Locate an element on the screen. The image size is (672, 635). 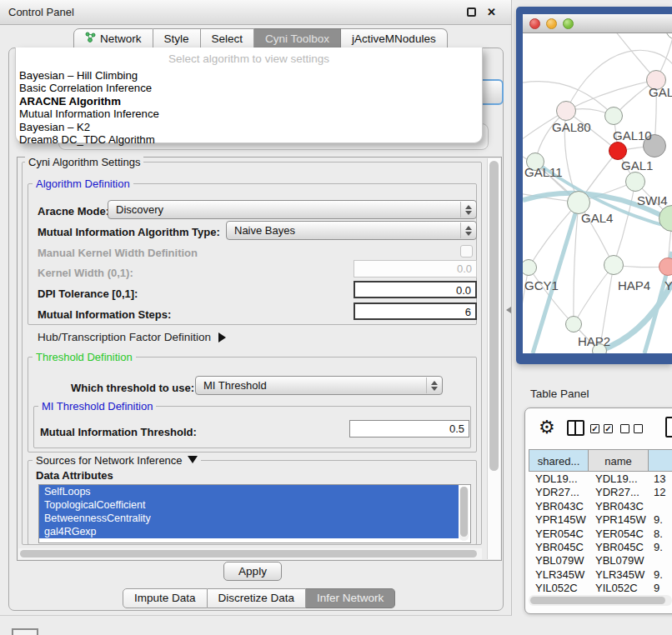
tab-jactivemnodules-label: jActiveMNodules is located at coordinates (394, 38).